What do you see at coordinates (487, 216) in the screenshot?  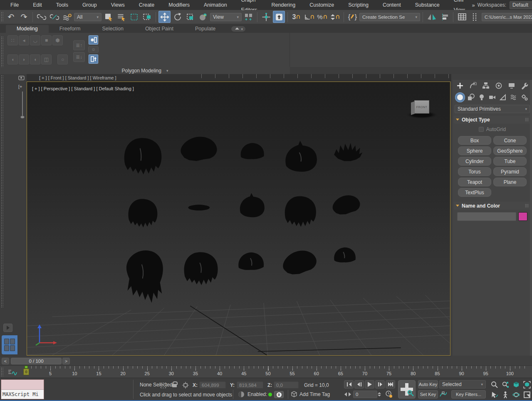 I see `object-name-input` at bounding box center [487, 216].